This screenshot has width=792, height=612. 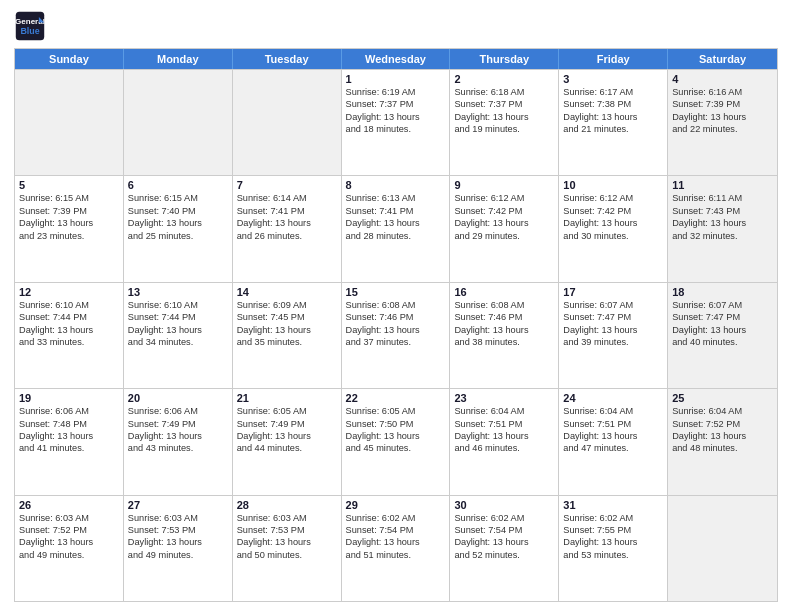 I want to click on calendar-cell: 31Sunrise: 6:02 AM Sunset: 7:55 PM Dayli…, so click(x=614, y=548).